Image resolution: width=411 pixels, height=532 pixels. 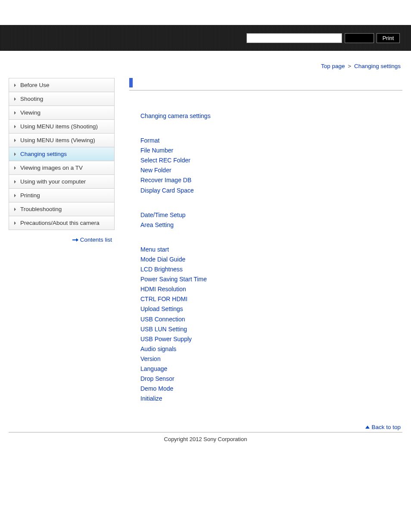 I want to click on search-input, so click(x=294, y=38).